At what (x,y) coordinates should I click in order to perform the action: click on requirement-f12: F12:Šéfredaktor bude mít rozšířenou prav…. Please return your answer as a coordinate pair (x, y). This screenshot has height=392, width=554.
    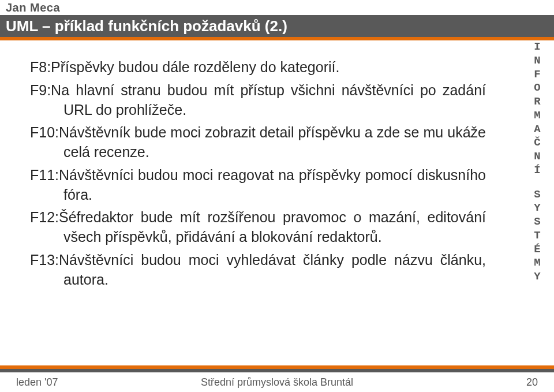
    Looking at the image, I should click on (258, 227).